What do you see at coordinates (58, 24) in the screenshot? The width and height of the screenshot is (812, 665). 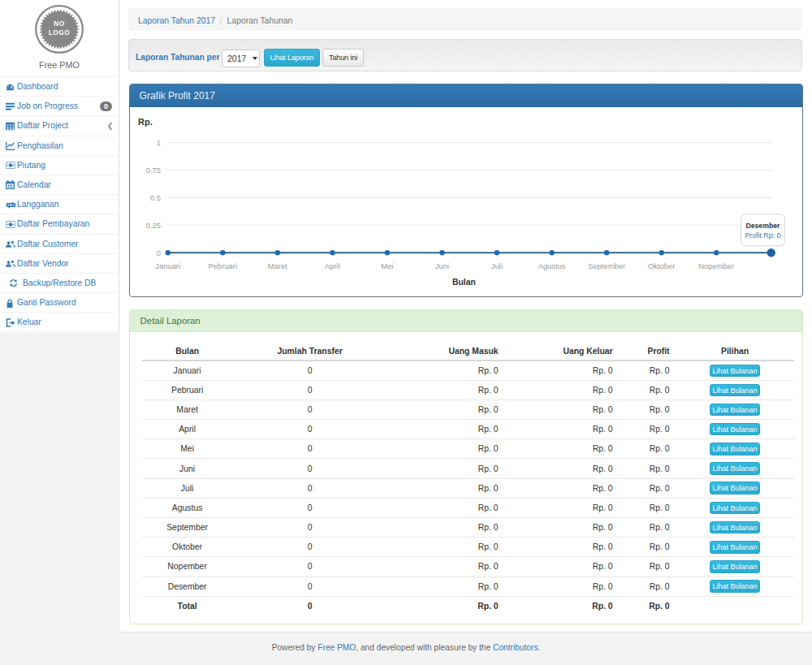 I see `svg-text: NO` at bounding box center [58, 24].